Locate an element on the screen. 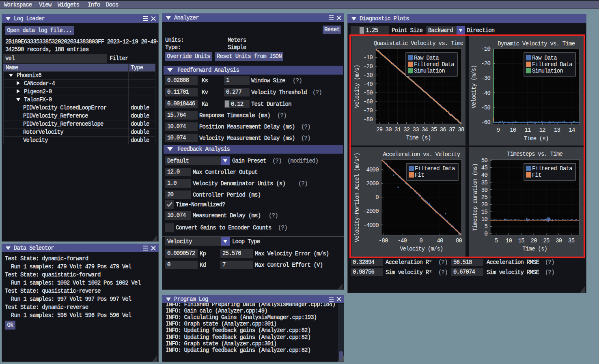  svg-text: 13 is located at coordinates (557, 130).